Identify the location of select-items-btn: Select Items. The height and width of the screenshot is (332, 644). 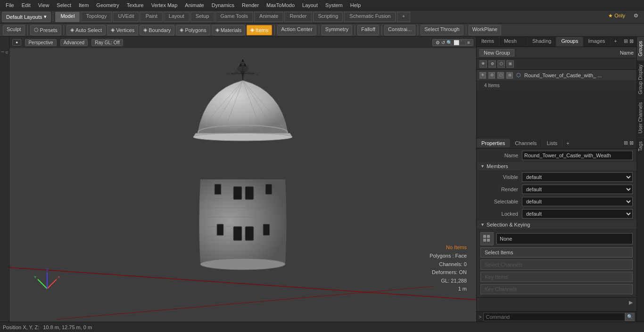
(556, 252).